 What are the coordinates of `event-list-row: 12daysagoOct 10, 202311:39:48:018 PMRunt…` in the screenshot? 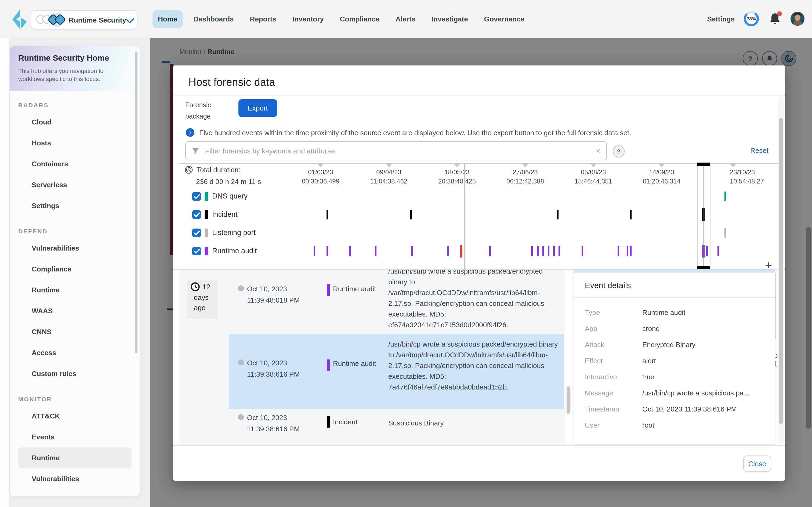 It's located at (372, 302).